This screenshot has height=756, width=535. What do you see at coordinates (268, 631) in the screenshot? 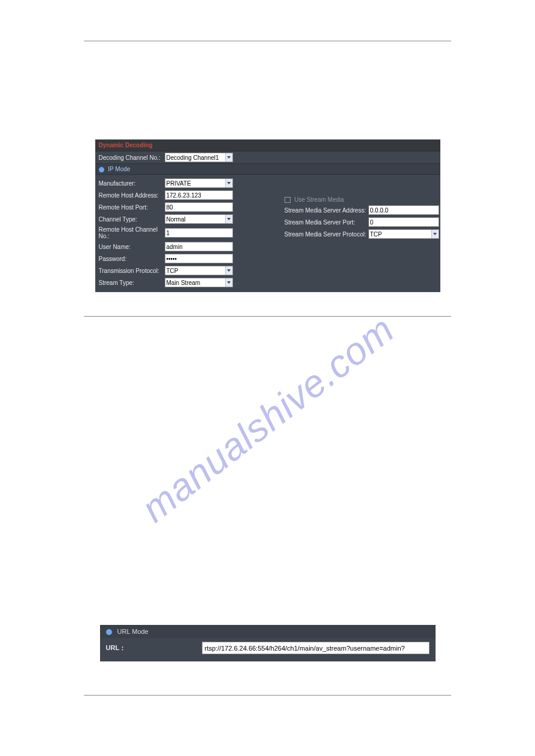
I see `url-mode-radio-row: URL Mode` at bounding box center [268, 631].